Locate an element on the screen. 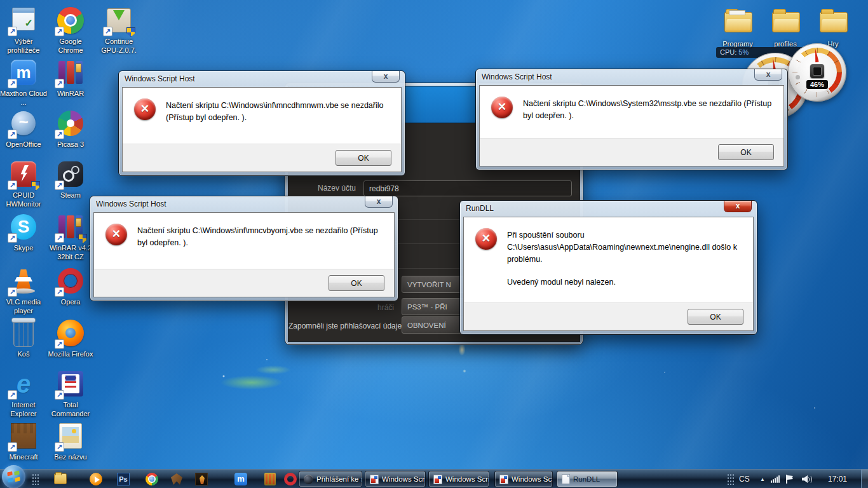  quicklaunch-opera is located at coordinates (290, 479).